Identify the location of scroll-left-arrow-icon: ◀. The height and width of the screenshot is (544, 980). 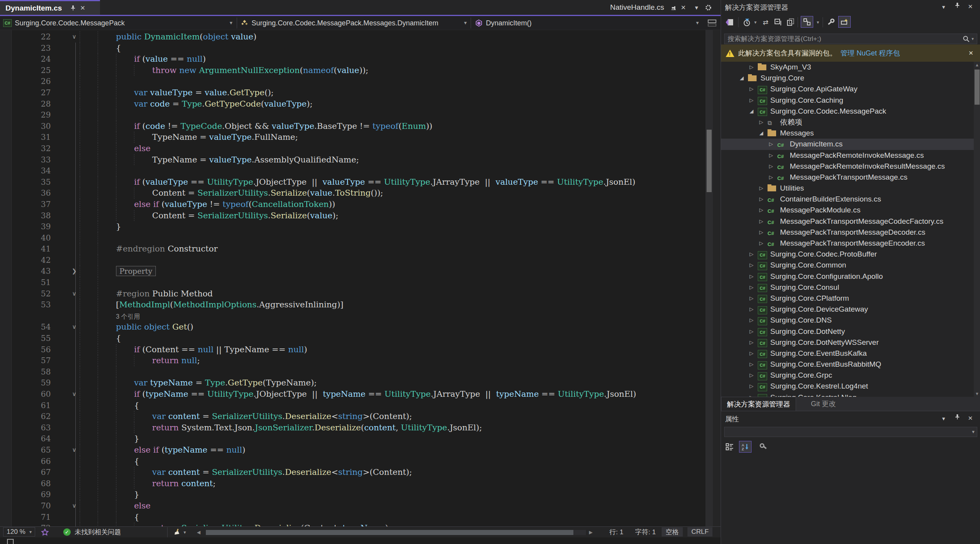
(198, 532).